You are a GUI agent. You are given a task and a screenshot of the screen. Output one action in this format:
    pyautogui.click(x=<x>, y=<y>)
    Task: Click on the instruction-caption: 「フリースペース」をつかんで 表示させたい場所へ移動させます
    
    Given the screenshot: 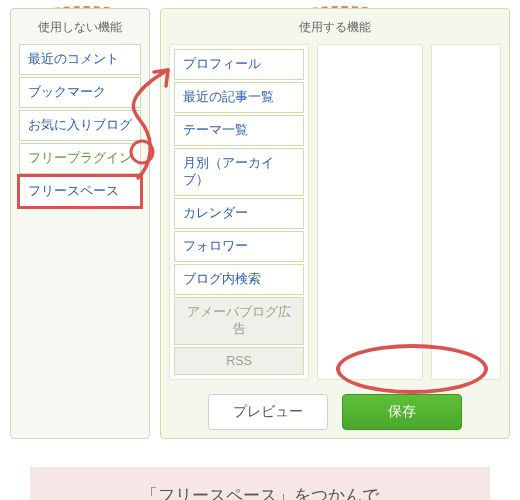 What is the action you would take?
    pyautogui.click(x=260, y=484)
    